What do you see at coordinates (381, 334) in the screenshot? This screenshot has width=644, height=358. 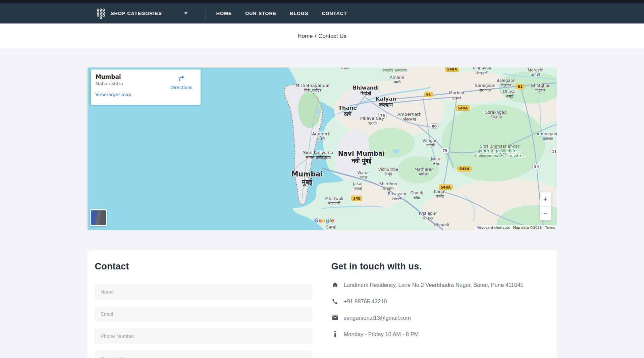 I see `contact-info-text: Monday - Friday 10 AM - 8 PM` at bounding box center [381, 334].